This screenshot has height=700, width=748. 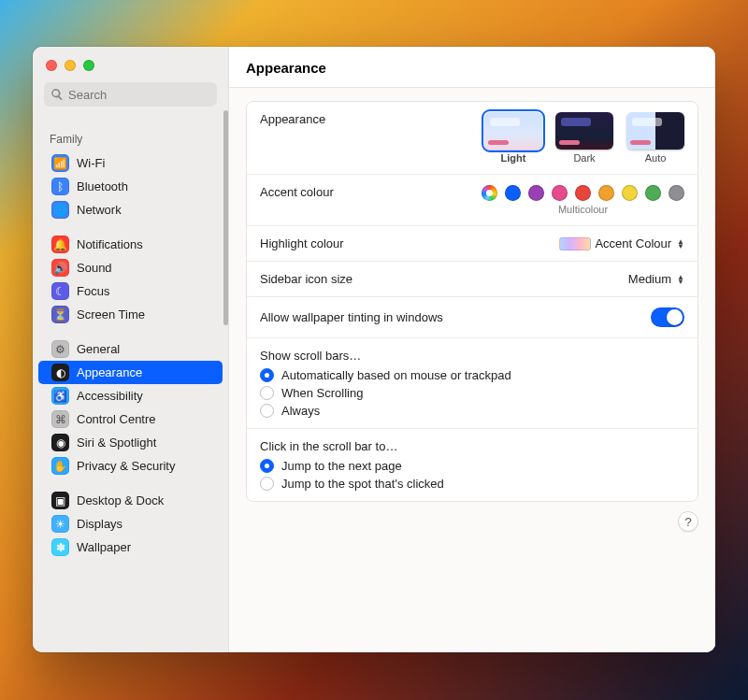 What do you see at coordinates (60, 419) in the screenshot?
I see `controlcentre-icon: ⌘` at bounding box center [60, 419].